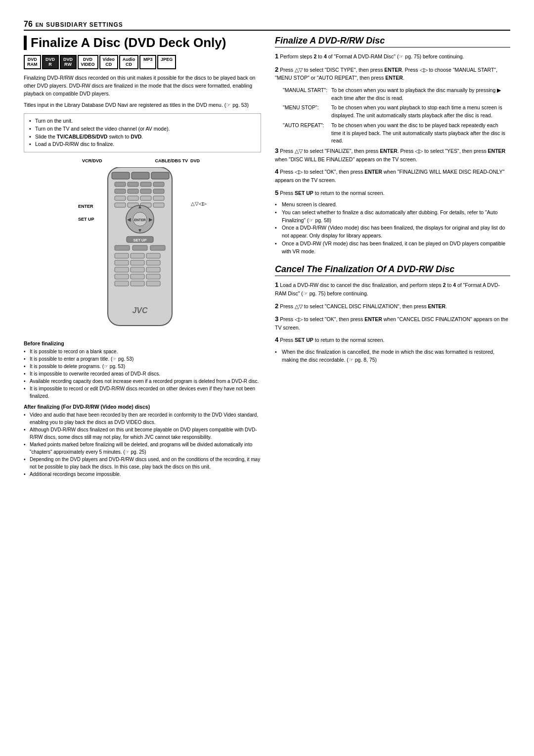 The image size is (534, 756). I want to click on svg-text: SET UP, so click(139, 240).